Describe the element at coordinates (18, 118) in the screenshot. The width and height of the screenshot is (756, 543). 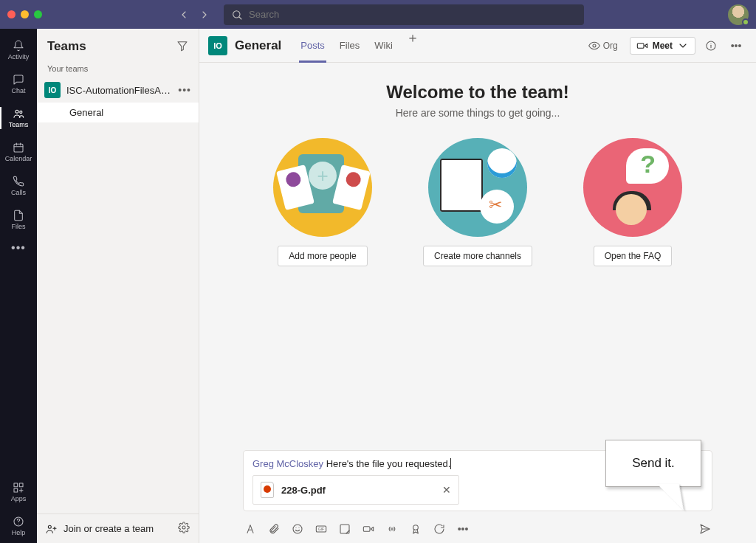
I see `rail-teams: Teams` at that location.